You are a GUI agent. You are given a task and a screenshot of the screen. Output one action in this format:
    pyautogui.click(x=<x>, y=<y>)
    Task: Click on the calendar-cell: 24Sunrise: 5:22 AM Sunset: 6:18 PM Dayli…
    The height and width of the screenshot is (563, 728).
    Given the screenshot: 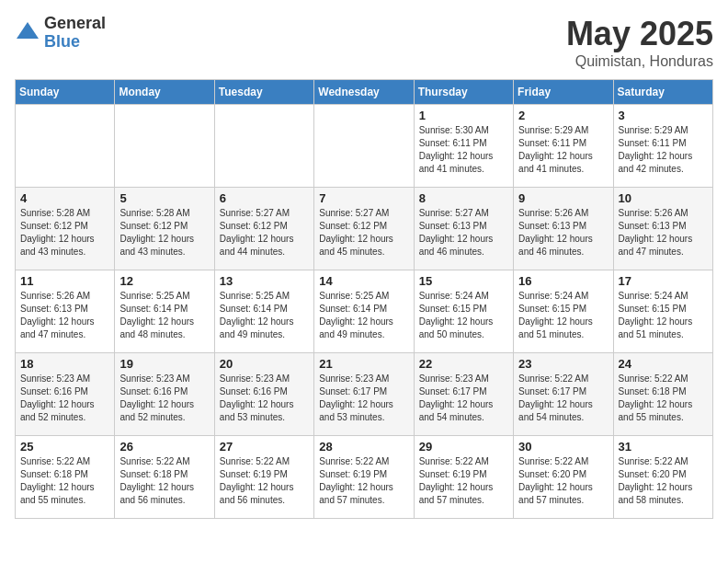 What is the action you would take?
    pyautogui.click(x=663, y=395)
    